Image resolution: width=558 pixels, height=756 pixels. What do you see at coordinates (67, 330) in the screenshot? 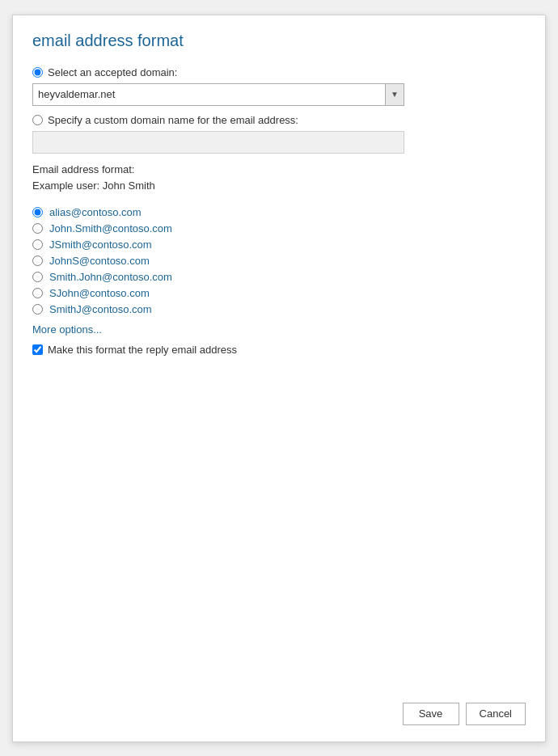
I see `more-options-link: More options...` at bounding box center [67, 330].